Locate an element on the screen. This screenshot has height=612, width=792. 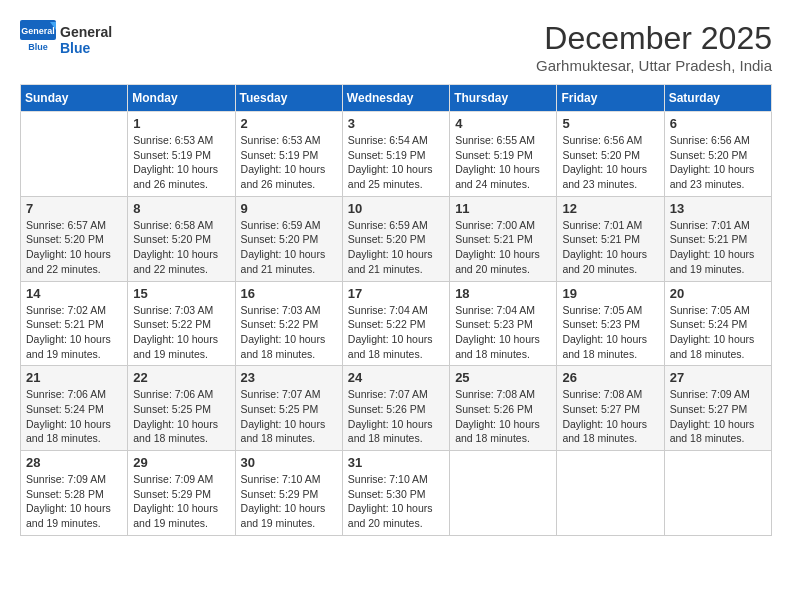
day-detail: Sunrise: 7:05 AM Sunset: 5:24 PM Dayligh… is located at coordinates (718, 332).